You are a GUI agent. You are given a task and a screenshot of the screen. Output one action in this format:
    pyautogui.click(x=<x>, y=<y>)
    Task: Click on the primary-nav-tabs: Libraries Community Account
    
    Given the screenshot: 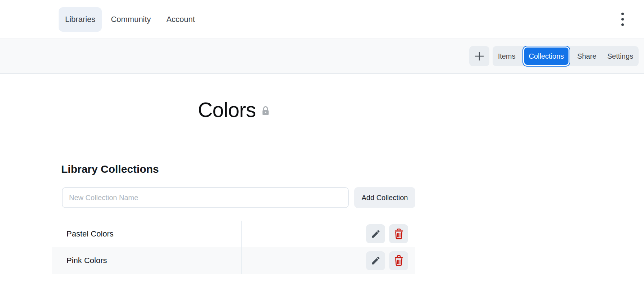 What is the action you would take?
    pyautogui.click(x=130, y=19)
    